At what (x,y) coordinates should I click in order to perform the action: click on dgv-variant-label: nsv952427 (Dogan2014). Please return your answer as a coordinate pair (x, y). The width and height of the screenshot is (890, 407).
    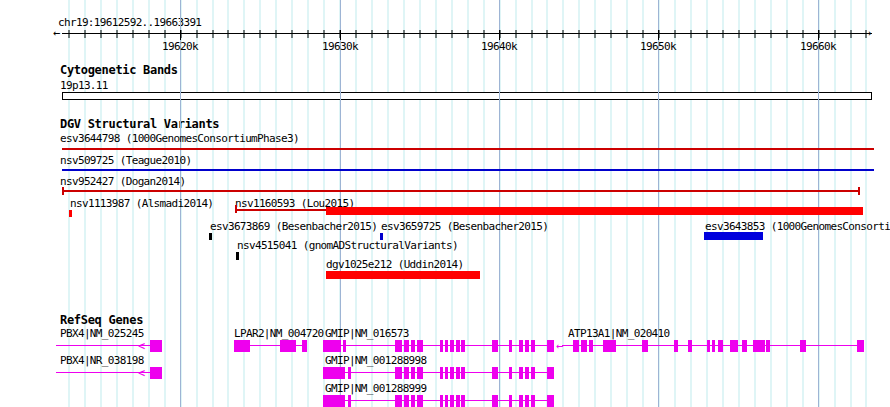
    Looking at the image, I should click on (122, 182).